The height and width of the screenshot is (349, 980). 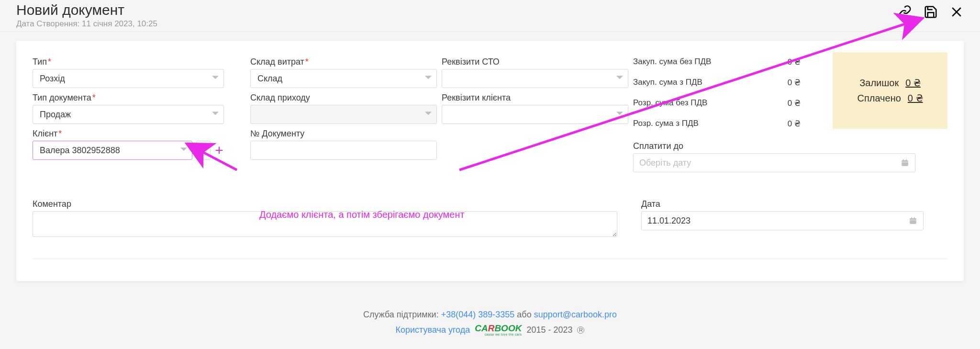 What do you see at coordinates (346, 115) in the screenshot?
I see `col-warehouse: Склад витрат* Склад Склад приходу № Доку…` at bounding box center [346, 115].